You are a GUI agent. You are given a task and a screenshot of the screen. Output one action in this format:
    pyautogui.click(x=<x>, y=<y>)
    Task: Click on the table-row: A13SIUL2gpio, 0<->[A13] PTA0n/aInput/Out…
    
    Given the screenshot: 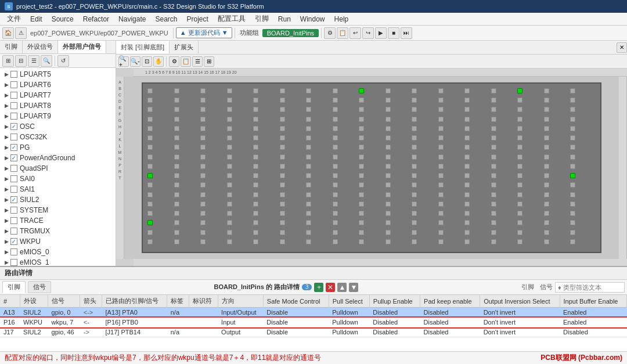 What is the action you would take?
    pyautogui.click(x=314, y=312)
    